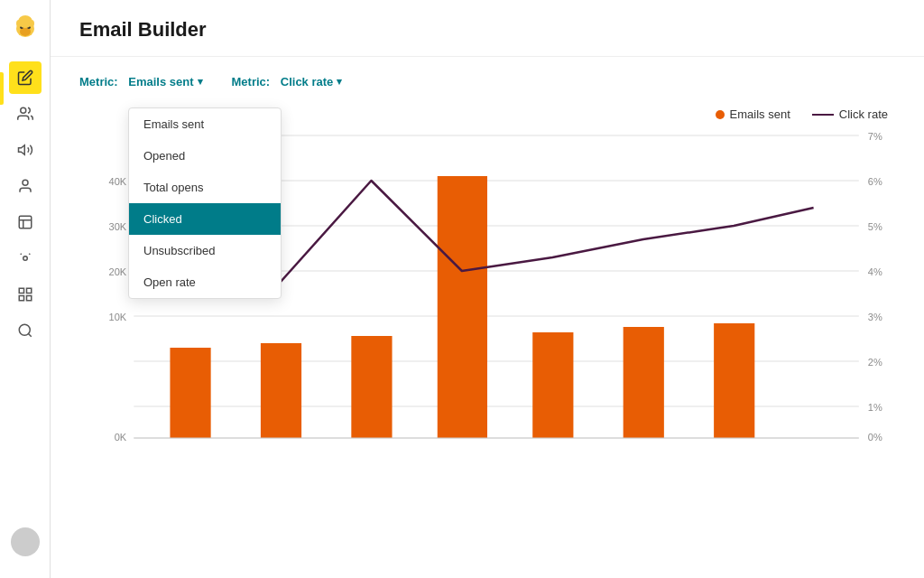  Describe the element at coordinates (25, 294) in the screenshot. I see `sidebar-item-reports` at that location.